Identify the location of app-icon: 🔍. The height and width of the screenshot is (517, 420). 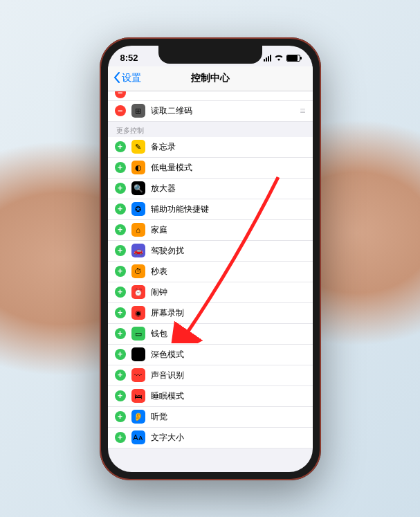
(138, 188).